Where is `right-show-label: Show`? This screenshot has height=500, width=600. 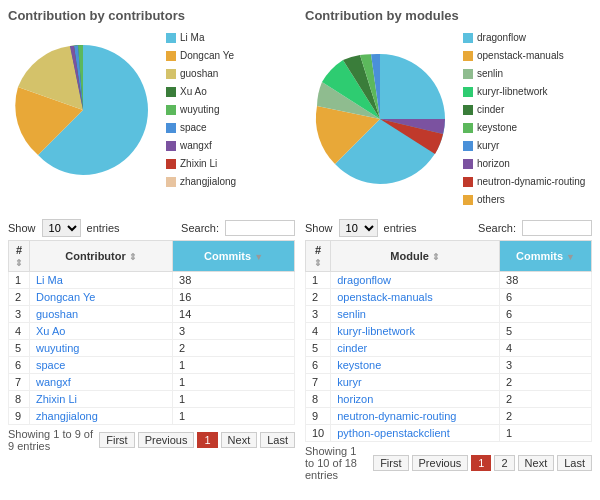
right-show-label: Show is located at coordinates (319, 228).